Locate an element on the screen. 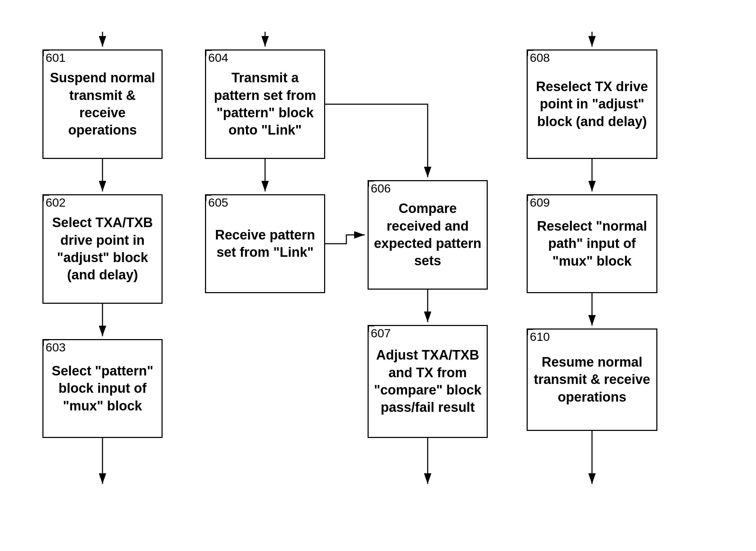 The width and height of the screenshot is (756, 551). box-607-label: 607 is located at coordinates (381, 333).